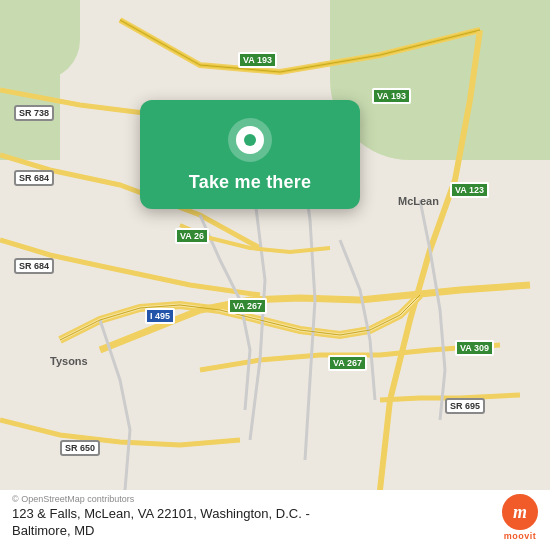 Image resolution: width=550 pixels, height=550 pixels. Describe the element at coordinates (250, 140) in the screenshot. I see `pin-dot` at that location.